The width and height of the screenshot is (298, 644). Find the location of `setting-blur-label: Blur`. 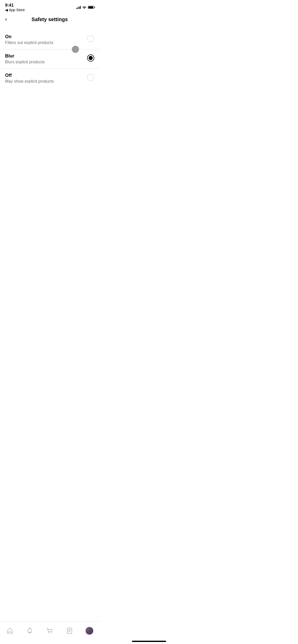

setting-blur-label: Blur is located at coordinates (44, 56).